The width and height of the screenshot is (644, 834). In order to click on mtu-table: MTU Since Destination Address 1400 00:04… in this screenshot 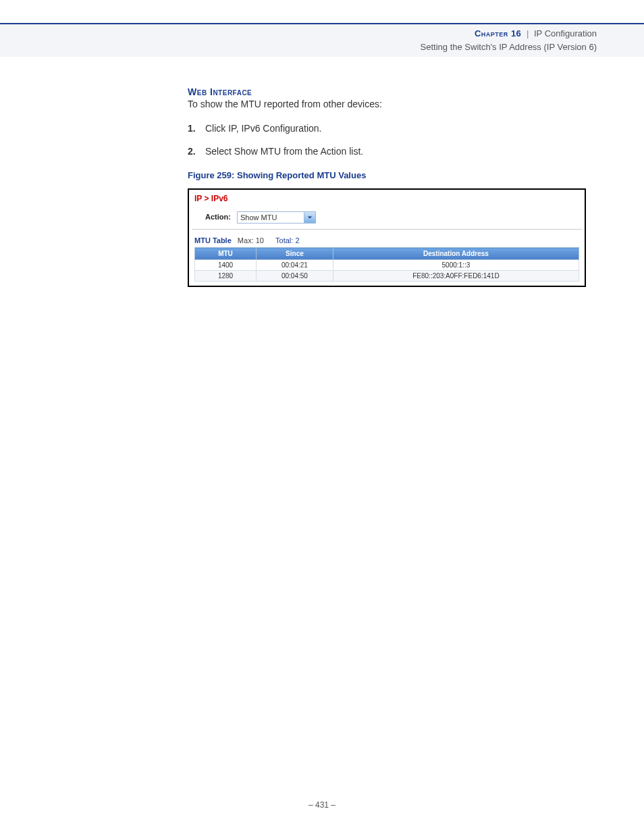, I will do `click(387, 265)`.